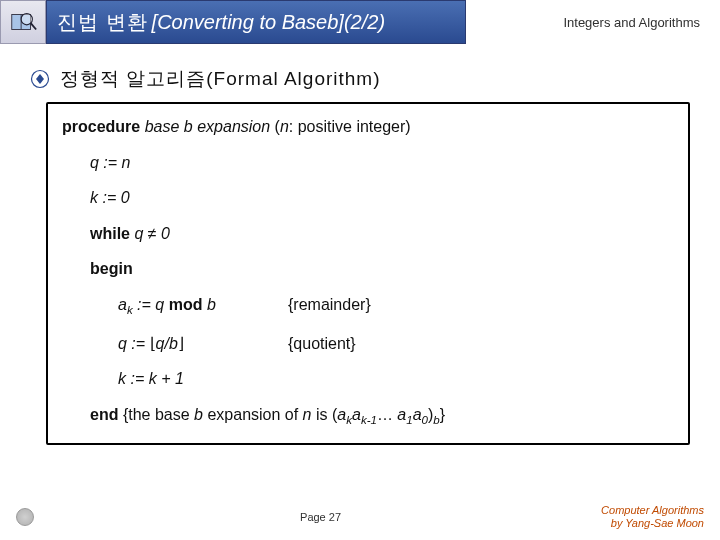 The image size is (720, 540). I want to click on section-header: 정형적 알고리즘(Formal Algorithm), so click(375, 79).